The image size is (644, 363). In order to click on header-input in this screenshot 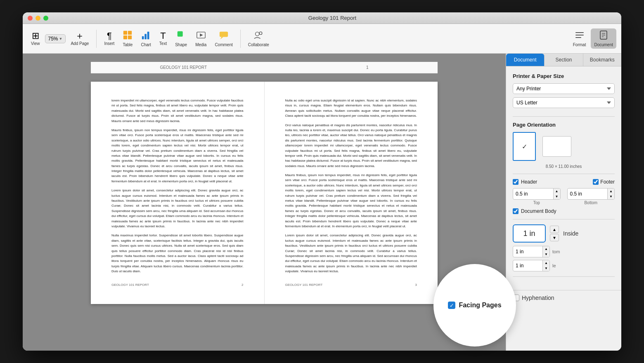, I will do `click(533, 194)`.